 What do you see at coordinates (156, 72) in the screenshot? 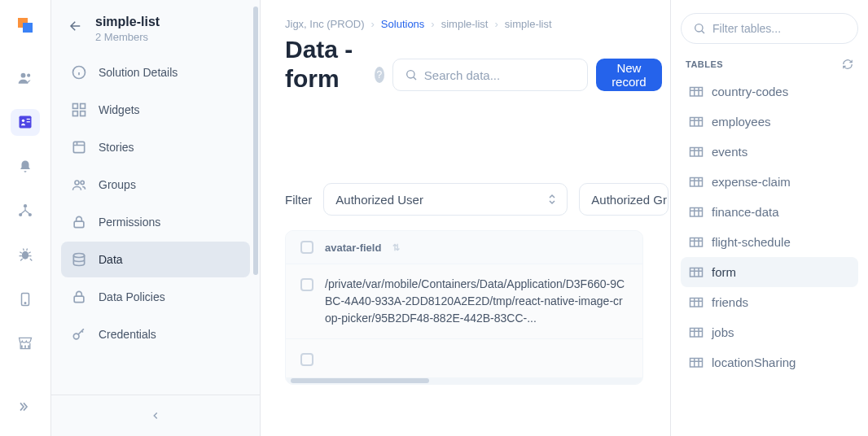
I see `sidebar-item-solution-details: Solution Details` at bounding box center [156, 72].